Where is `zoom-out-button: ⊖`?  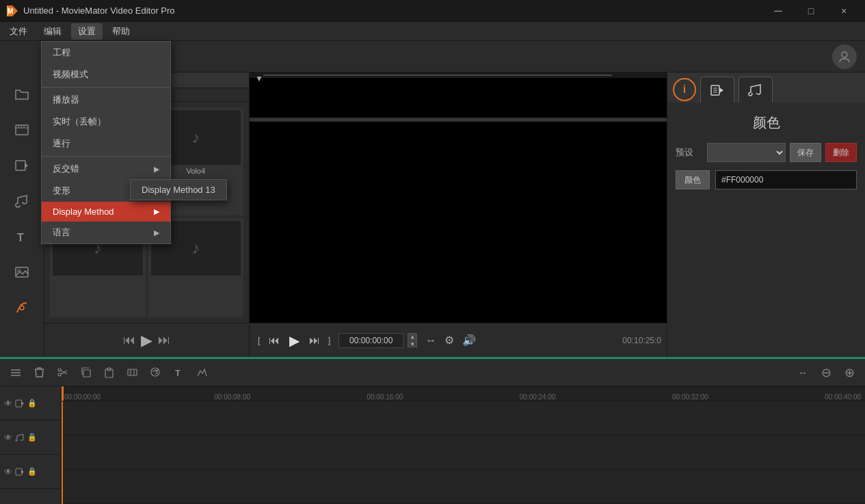
zoom-out-button: ⊖ is located at coordinates (826, 373).